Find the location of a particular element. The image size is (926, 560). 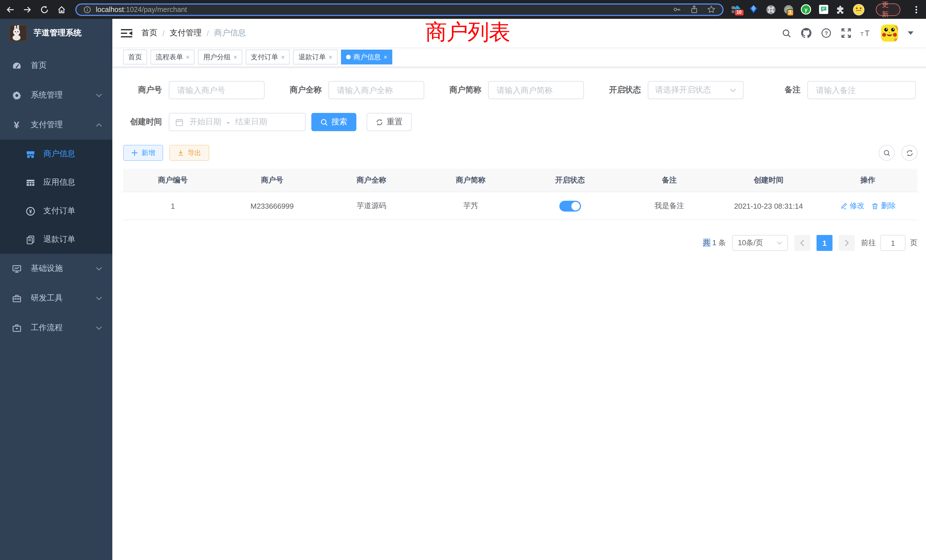

breadcrumb-pay: 支付管理 is located at coordinates (186, 33).